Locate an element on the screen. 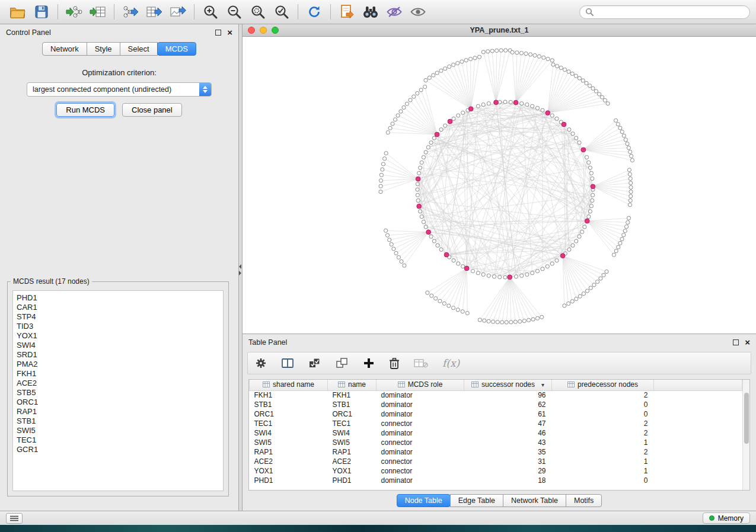  clone-network-icon is located at coordinates (347, 12).